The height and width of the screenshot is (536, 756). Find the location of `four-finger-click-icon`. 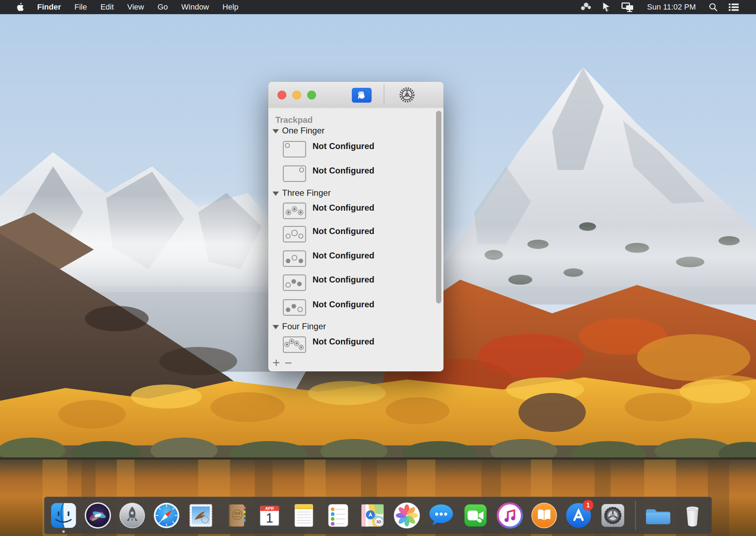

four-finger-click-icon is located at coordinates (294, 345).